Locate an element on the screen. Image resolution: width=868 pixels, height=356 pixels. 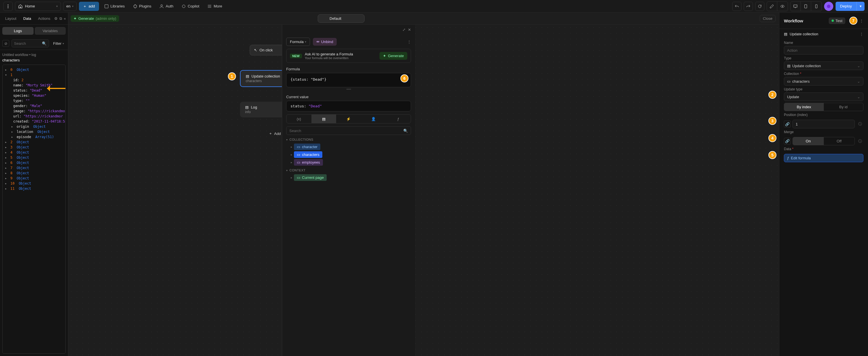
menu-button is located at coordinates (8, 6).